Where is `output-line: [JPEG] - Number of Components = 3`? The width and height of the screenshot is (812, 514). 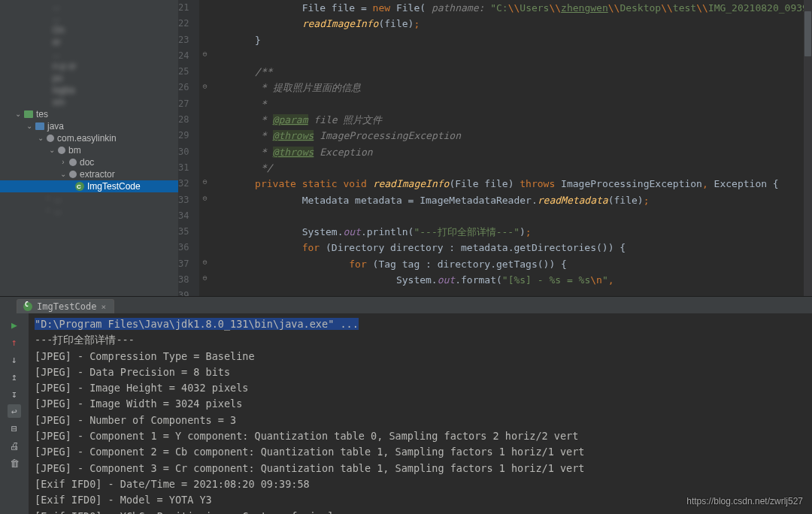 output-line: [JPEG] - Number of Components = 3 is located at coordinates (423, 421).